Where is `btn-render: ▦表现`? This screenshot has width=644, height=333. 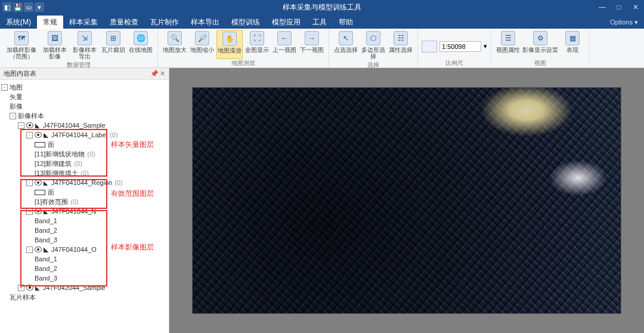 btn-render: ▦表现 is located at coordinates (572, 44).